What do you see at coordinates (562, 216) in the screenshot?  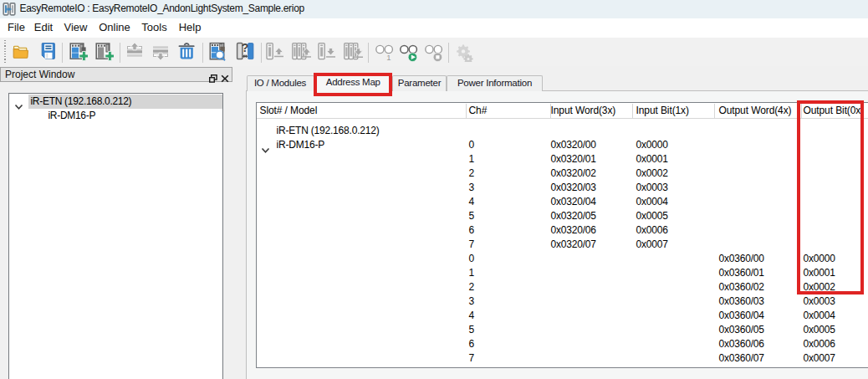 I see `table-row: 50x0320/050x0005` at bounding box center [562, 216].